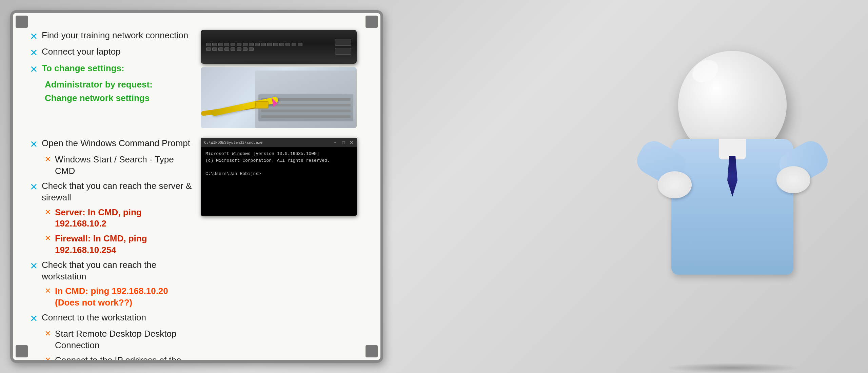 This screenshot has height=373, width=868. Describe the element at coordinates (119, 340) in the screenshot. I see `list-item: ✕ Start Remote Desktop Desktop Connectio…` at that location.